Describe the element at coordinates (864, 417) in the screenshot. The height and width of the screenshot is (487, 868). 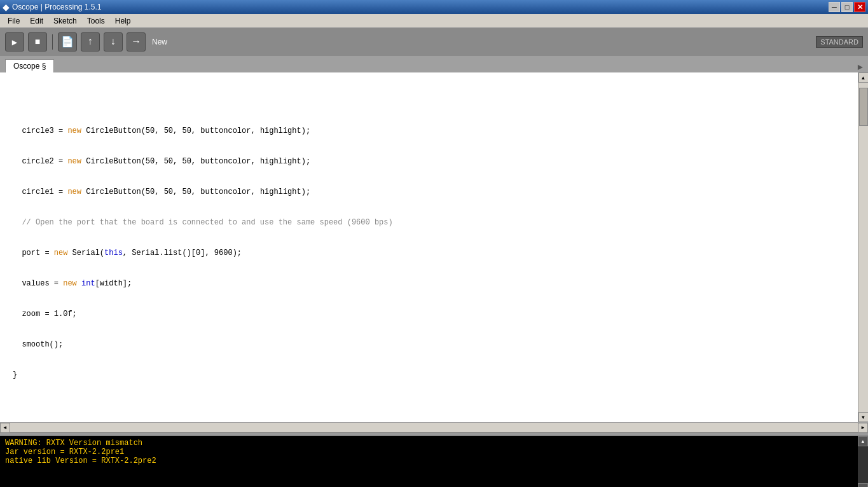
I see `scroll-down-arrow: ▼` at that location.